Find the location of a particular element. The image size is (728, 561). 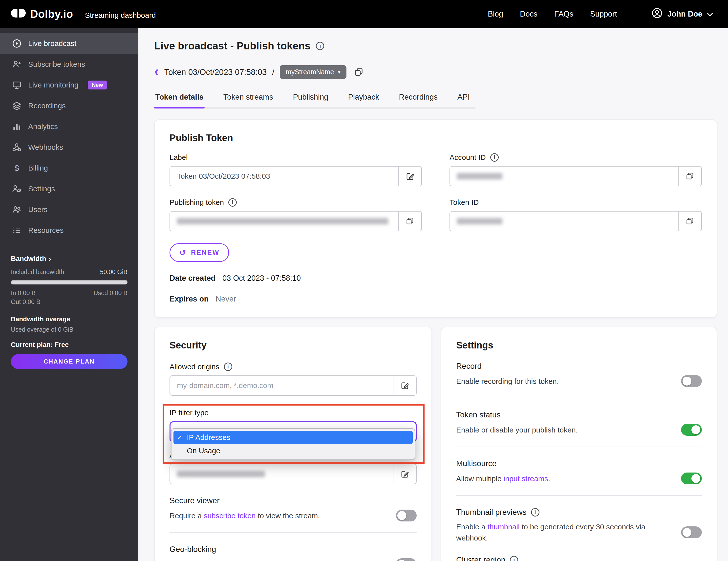

multisource-toggle is located at coordinates (691, 479).